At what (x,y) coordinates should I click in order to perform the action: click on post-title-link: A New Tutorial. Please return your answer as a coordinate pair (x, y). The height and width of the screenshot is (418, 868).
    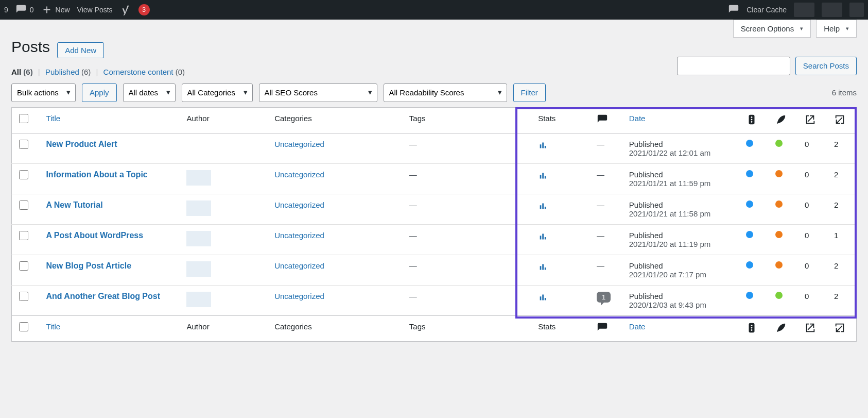
    Looking at the image, I should click on (74, 205).